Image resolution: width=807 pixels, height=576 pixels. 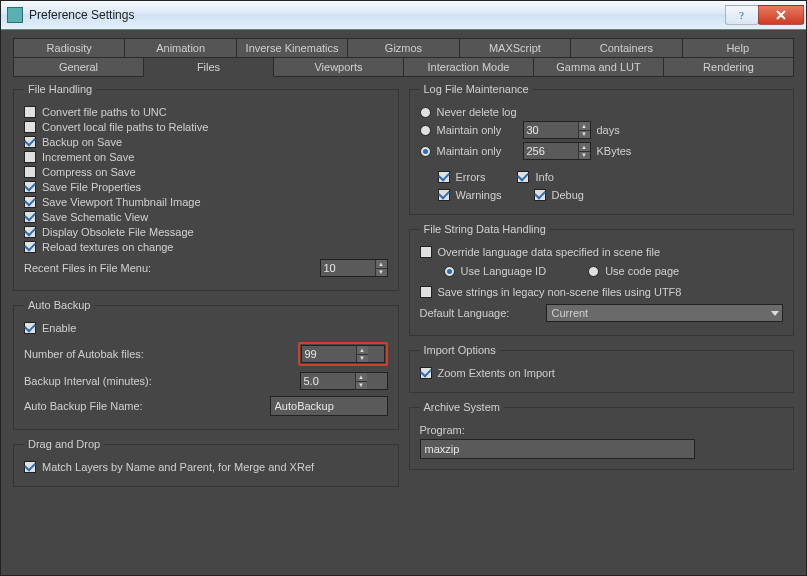 What do you see at coordinates (95, 217) in the screenshot?
I see `file-handling-label-7: Save Schematic View` at bounding box center [95, 217].